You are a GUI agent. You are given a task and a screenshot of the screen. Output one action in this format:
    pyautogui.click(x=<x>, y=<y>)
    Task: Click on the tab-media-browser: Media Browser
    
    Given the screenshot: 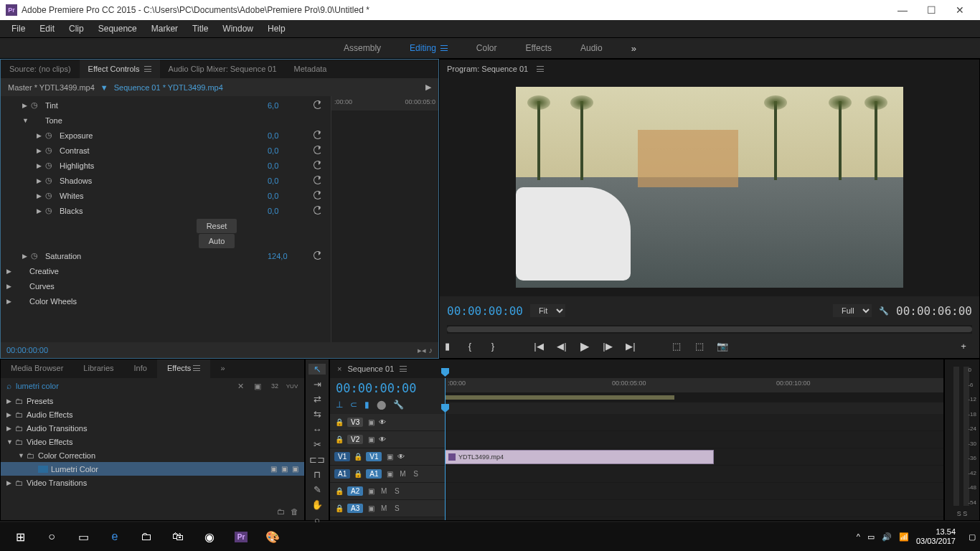 What is the action you would take?
    pyautogui.click(x=37, y=369)
    